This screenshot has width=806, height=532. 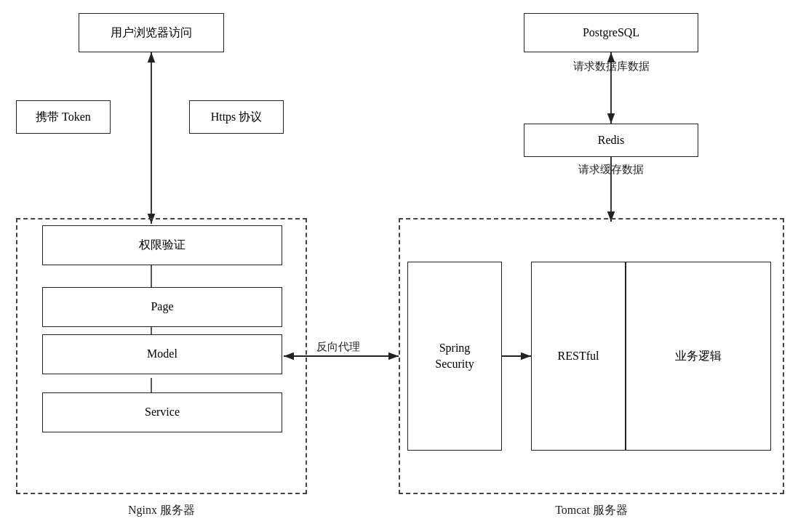 I want to click on https-label: Https 协议, so click(x=237, y=117).